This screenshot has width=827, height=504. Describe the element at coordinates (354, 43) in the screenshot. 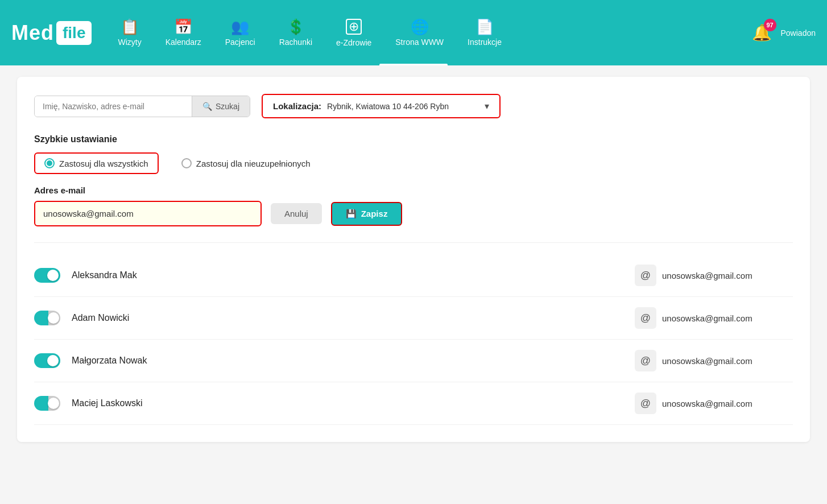

I see `ezdrowie-label: e-Zdrowie` at that location.